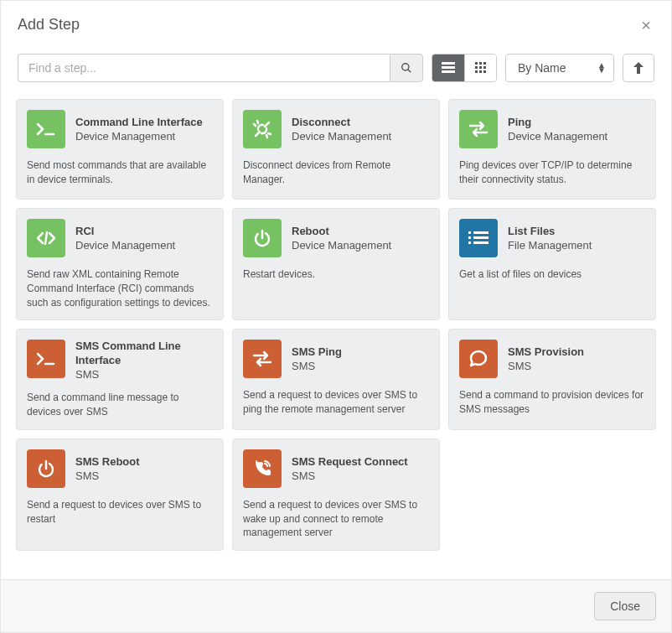 The height and width of the screenshot is (633, 672). I want to click on card-header: Disconnect Device Management, so click(336, 129).